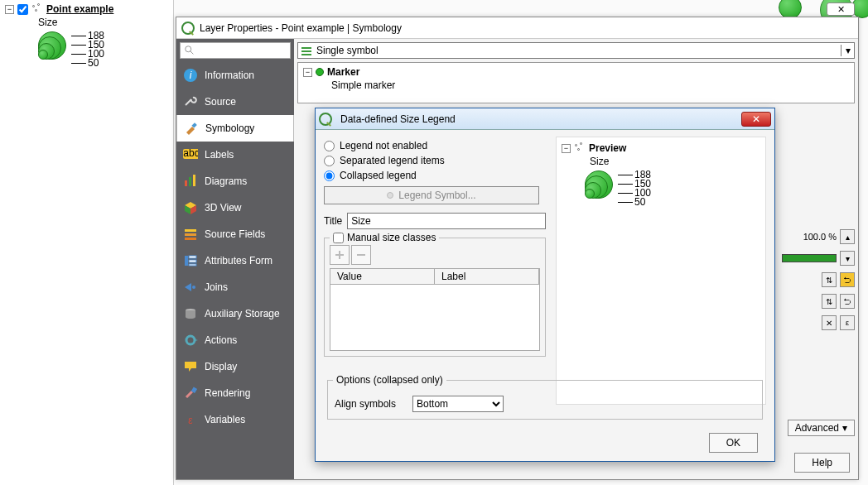  I want to click on spin-up-icon: ▴, so click(847, 237).